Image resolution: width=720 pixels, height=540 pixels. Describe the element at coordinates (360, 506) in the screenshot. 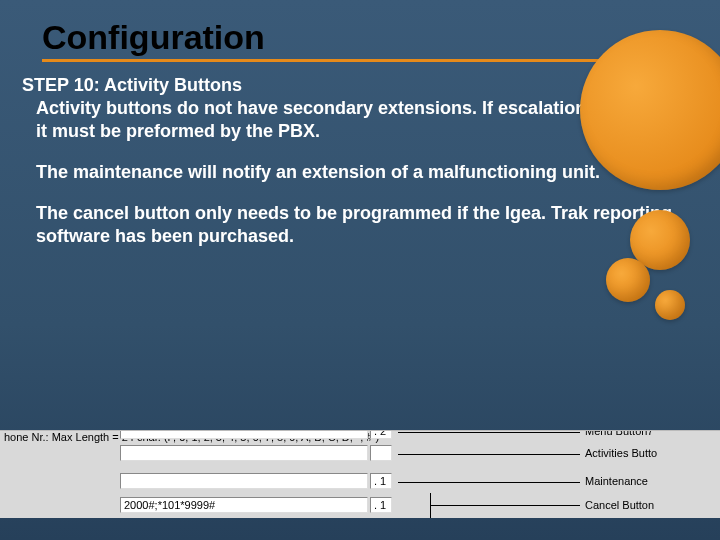

I see `config-row: 2000#;*101*9999# . 1 Cancel Button` at that location.